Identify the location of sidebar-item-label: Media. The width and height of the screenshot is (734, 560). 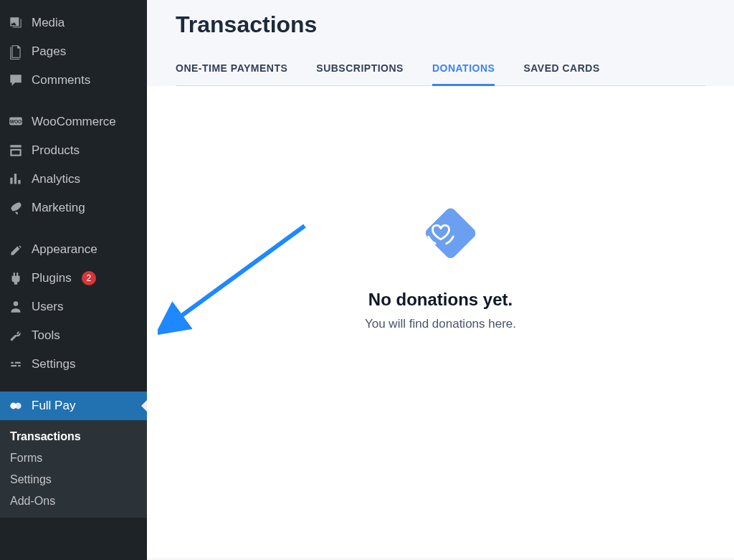
(48, 23).